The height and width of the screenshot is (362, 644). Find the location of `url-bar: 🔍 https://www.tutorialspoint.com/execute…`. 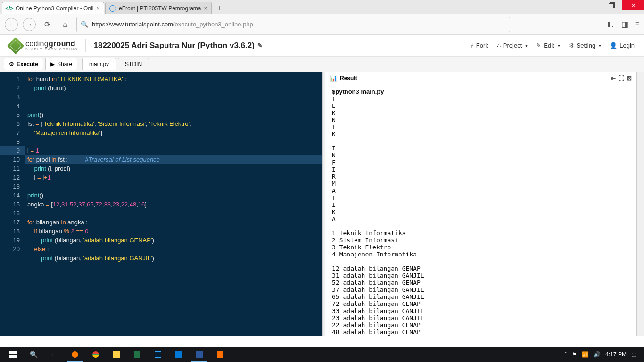

url-bar: 🔍 https://www.tutorialspoint.com/execute… is located at coordinates (293, 25).